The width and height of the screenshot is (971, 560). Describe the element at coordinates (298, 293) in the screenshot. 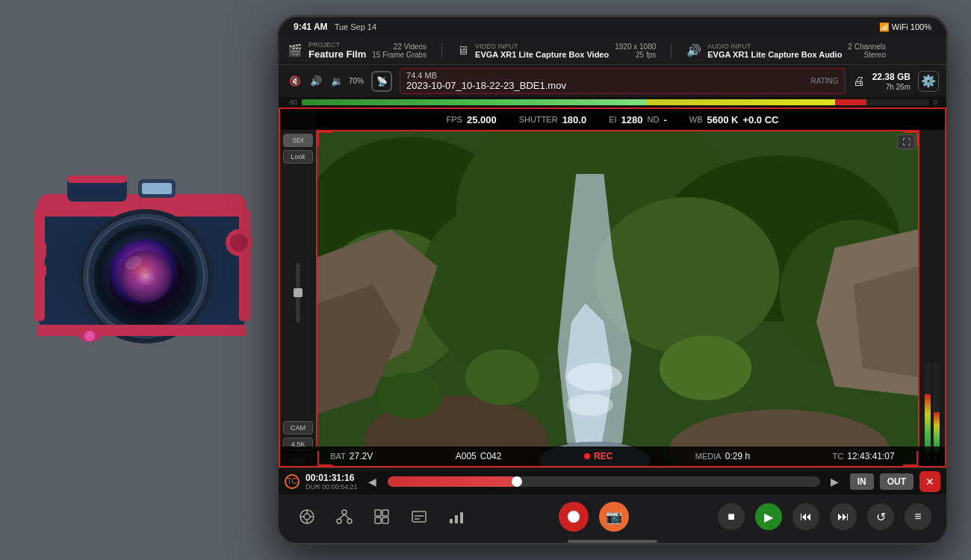

I see `slider-thumb` at that location.